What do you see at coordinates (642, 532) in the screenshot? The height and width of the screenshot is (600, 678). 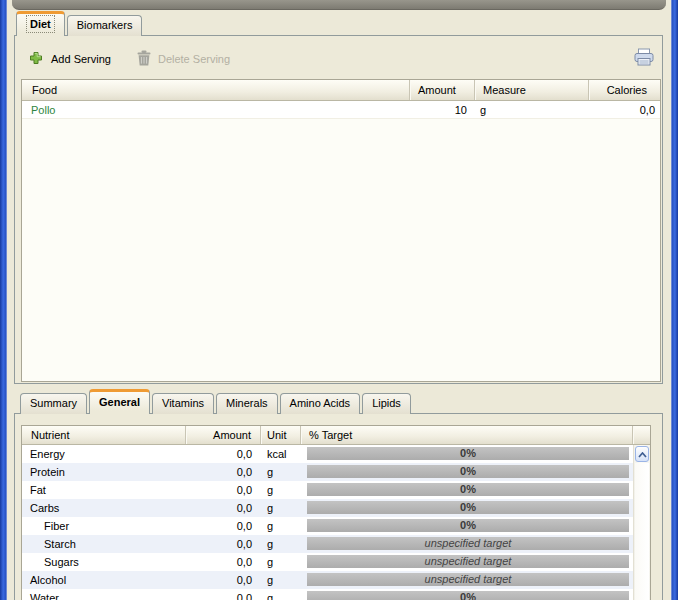 I see `scrollbar-track` at bounding box center [642, 532].